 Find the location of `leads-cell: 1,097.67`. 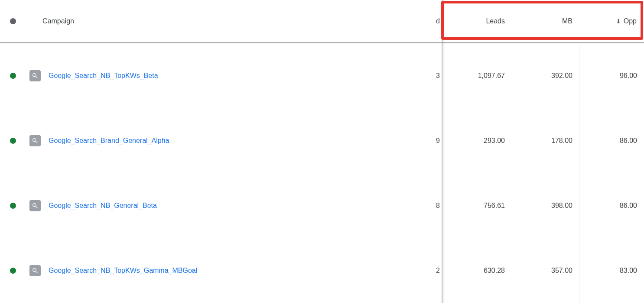

leads-cell: 1,097.67 is located at coordinates (478, 75).